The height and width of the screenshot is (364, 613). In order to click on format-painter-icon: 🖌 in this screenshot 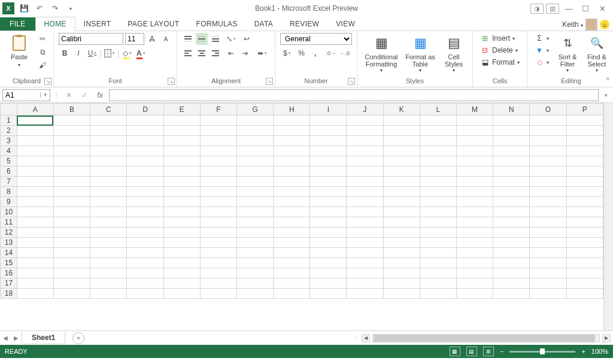, I will do `click(43, 65)`.